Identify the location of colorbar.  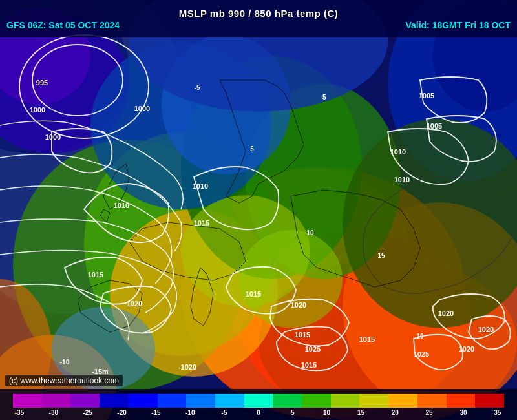
(258, 401).